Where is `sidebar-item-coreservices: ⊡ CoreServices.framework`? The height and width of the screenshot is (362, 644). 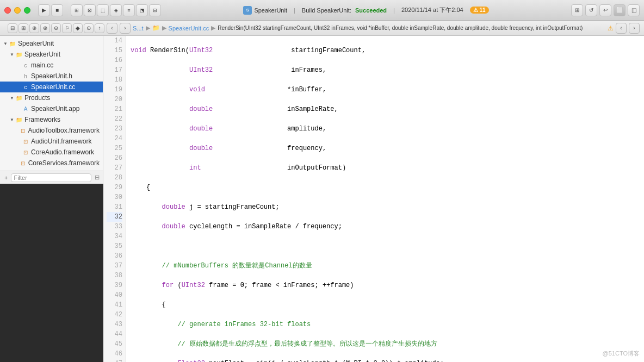
sidebar-item-coreservices: ⊡ CoreServices.framework is located at coordinates (51, 163).